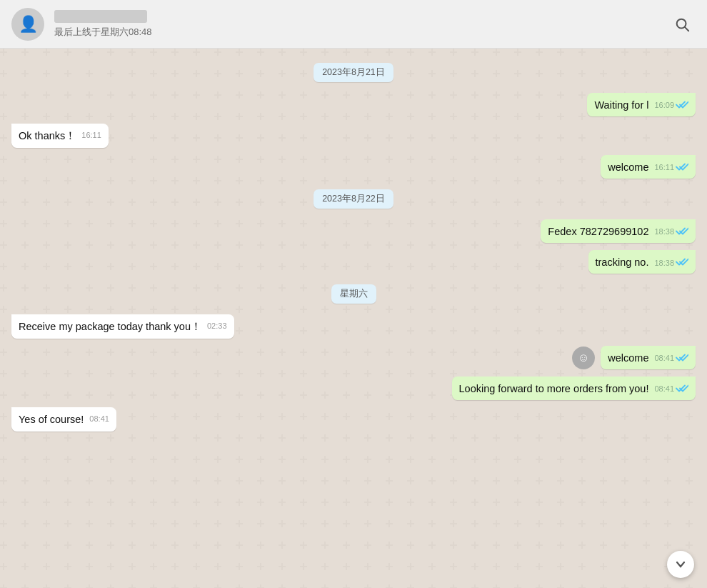 The width and height of the screenshot is (707, 588). What do you see at coordinates (671, 106) in the screenshot?
I see `message-meta: 16:09` at bounding box center [671, 106].